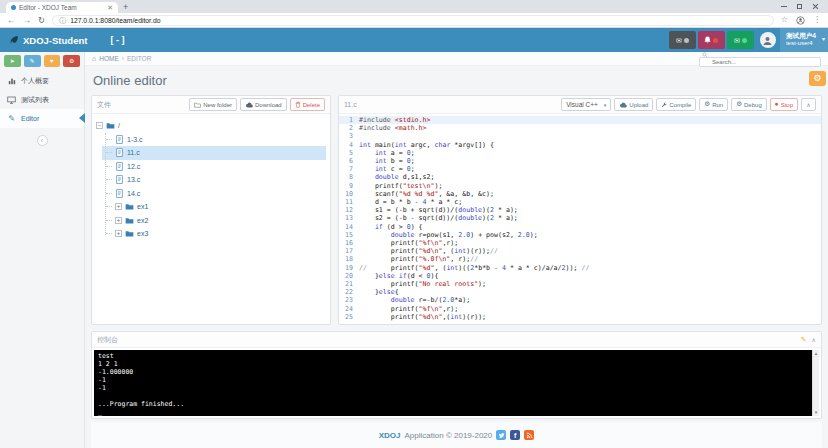 Image resolution: width=828 pixels, height=448 pixels. I want to click on code-text: printf("%f\n",r);, so click(408, 309).